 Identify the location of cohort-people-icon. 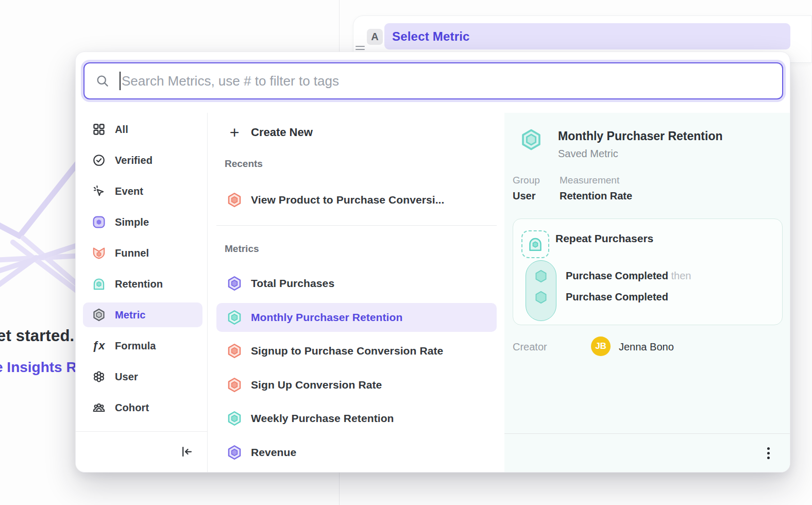
(99, 408).